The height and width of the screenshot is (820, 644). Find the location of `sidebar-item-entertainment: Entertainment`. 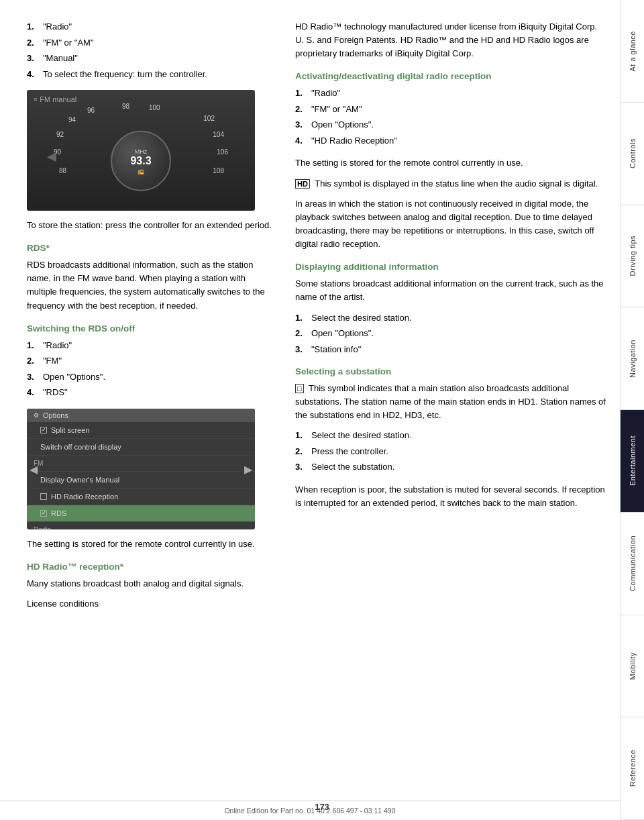

sidebar-item-entertainment: Entertainment is located at coordinates (632, 462).